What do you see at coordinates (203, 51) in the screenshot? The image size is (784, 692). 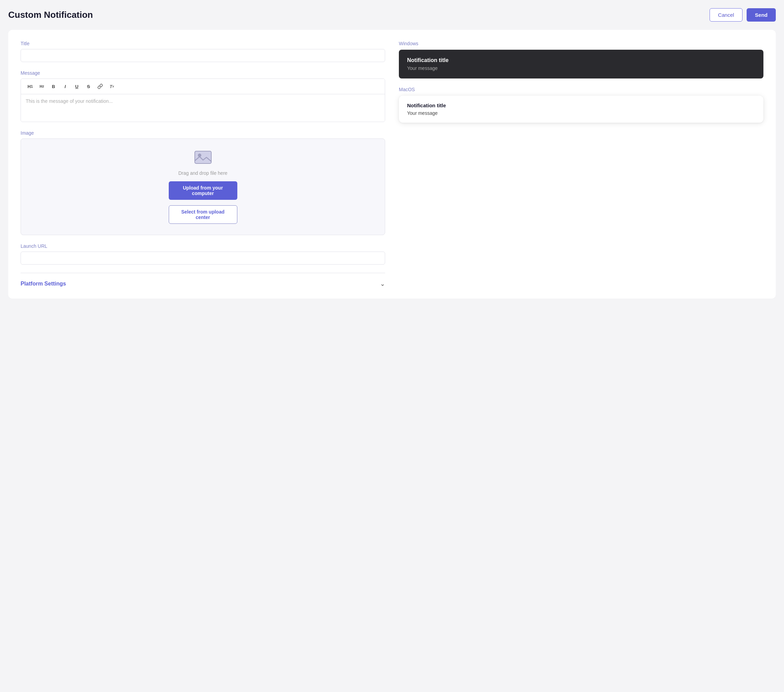 I see `title-field-group: Title` at bounding box center [203, 51].